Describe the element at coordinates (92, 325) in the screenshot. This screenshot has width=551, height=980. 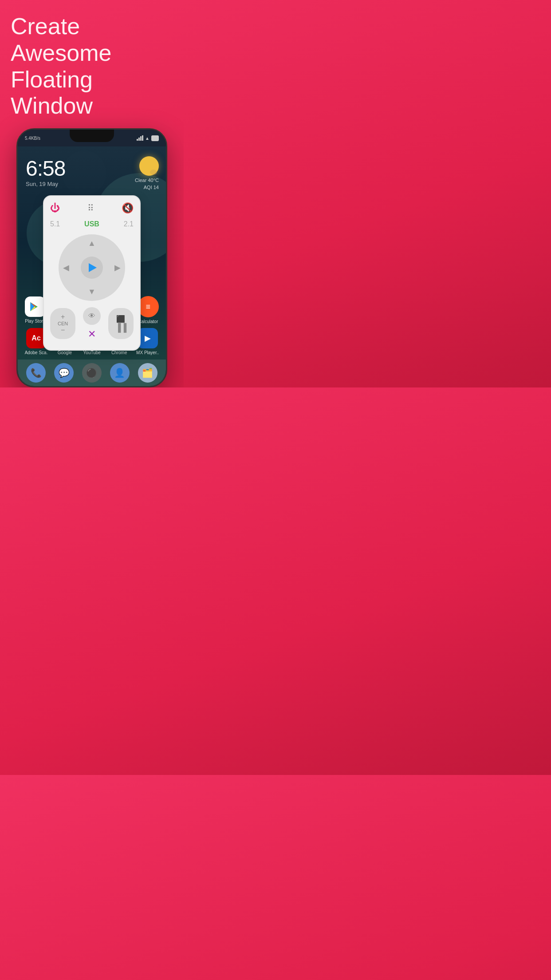
I see `remote-bottom-controls: + CEN − 👁 ✕ ⬛ ▐▐` at that location.